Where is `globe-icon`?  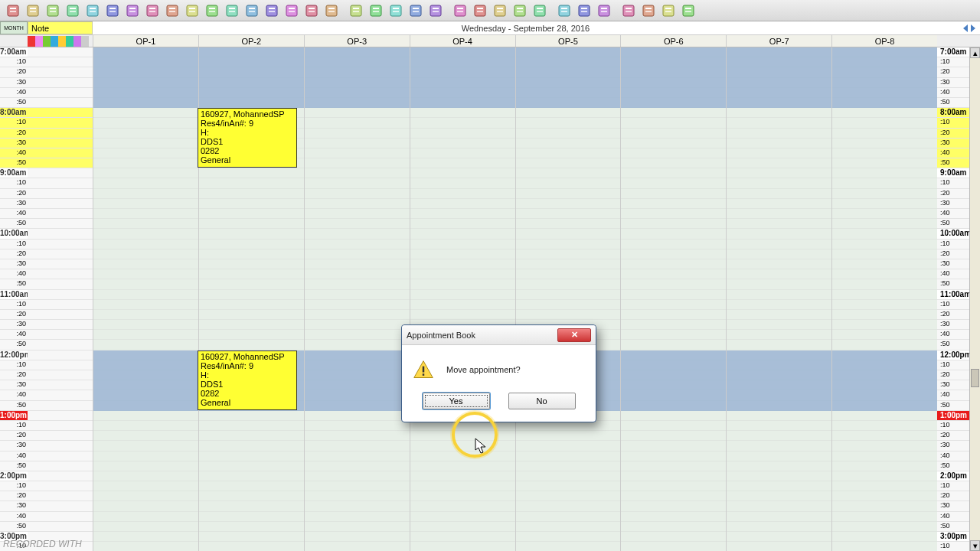 globe-icon is located at coordinates (113, 11).